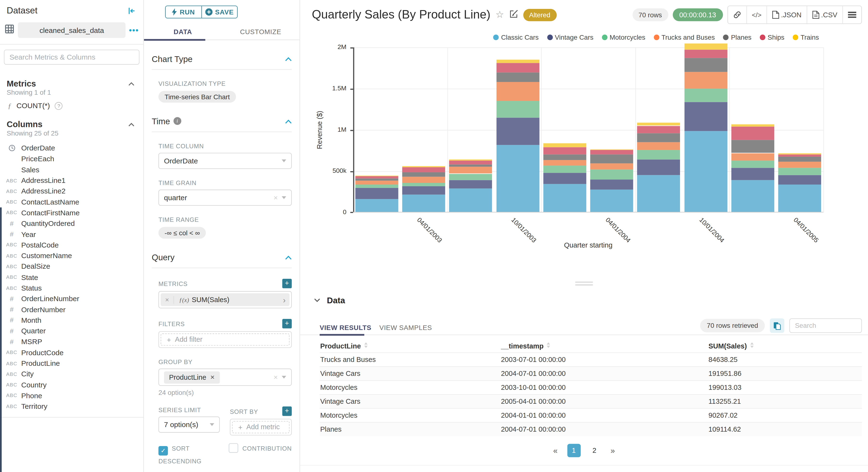  Describe the element at coordinates (345, 327) in the screenshot. I see `tab-view-results: VIEW RESULTS` at that location.